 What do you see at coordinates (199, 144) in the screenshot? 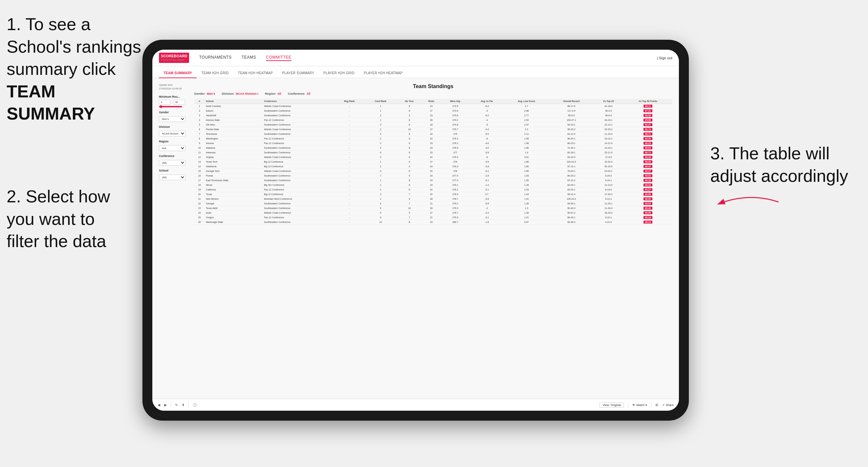
I see `cell-rank: 9` at bounding box center [199, 144].